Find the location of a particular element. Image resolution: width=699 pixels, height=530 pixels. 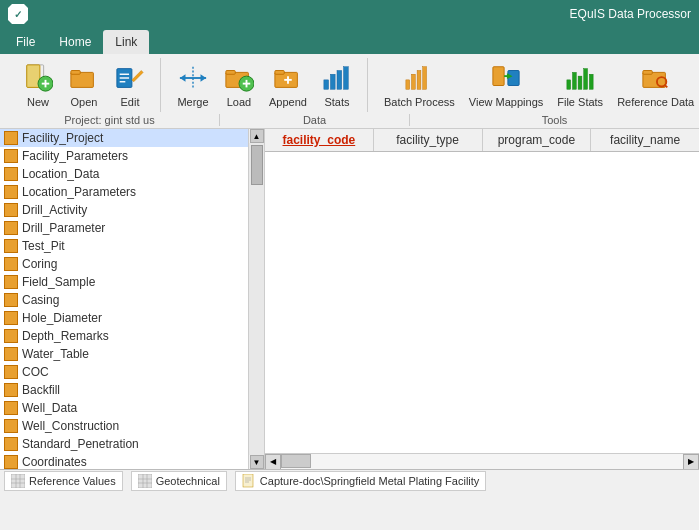

h-scroll-thumb is located at coordinates (296, 461).